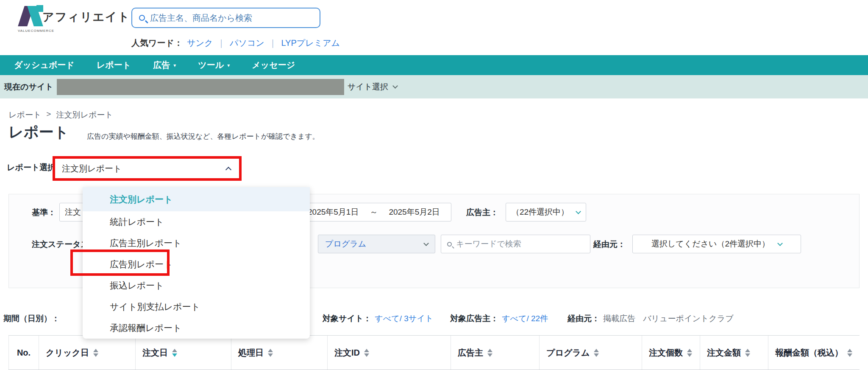  I want to click on nav-item-report: レポート, so click(114, 65).